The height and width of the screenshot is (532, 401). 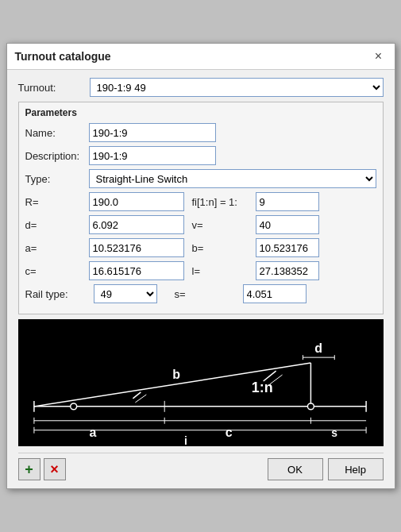 I want to click on l-input, so click(x=287, y=271).